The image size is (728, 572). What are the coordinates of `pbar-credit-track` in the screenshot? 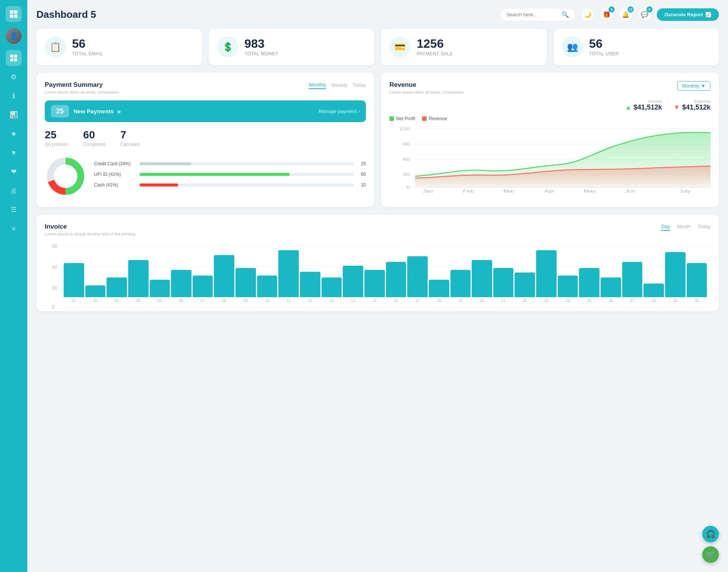 It's located at (246, 164).